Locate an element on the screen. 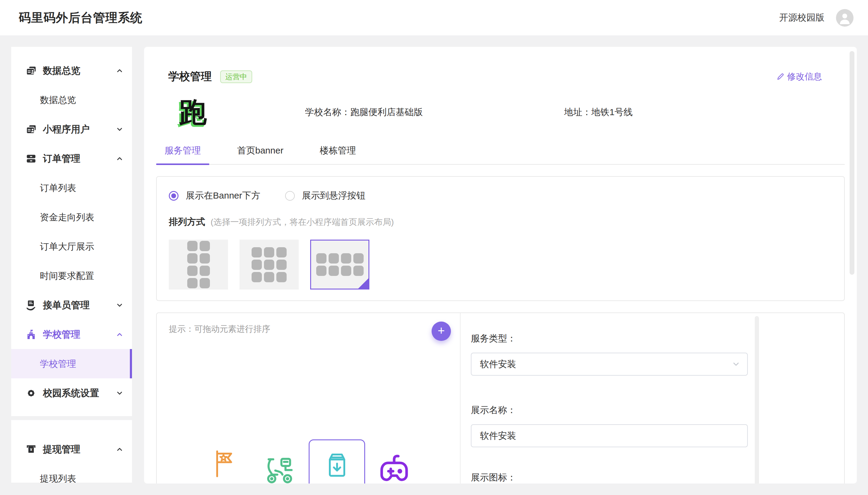 The image size is (868, 495). school-name: 学校名称：跑腿便利店基础版 is located at coordinates (364, 112).